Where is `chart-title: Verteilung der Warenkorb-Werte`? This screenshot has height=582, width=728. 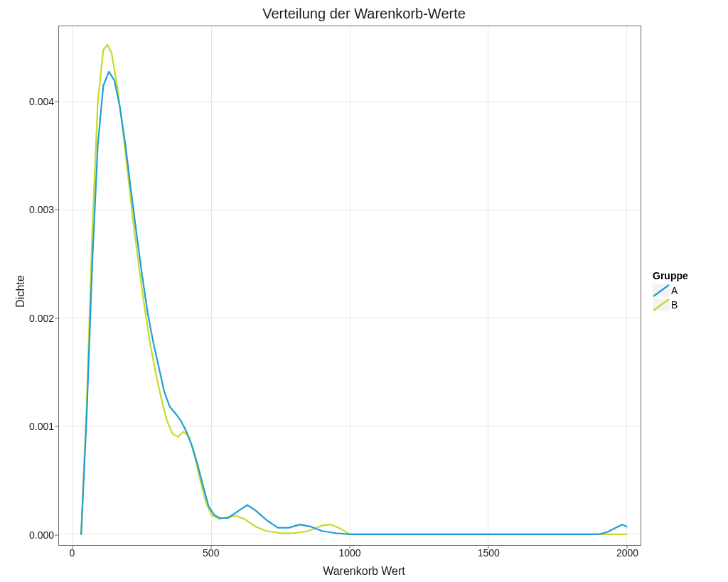 chart-title: Verteilung der Warenkorb-Werte is located at coordinates (364, 14).